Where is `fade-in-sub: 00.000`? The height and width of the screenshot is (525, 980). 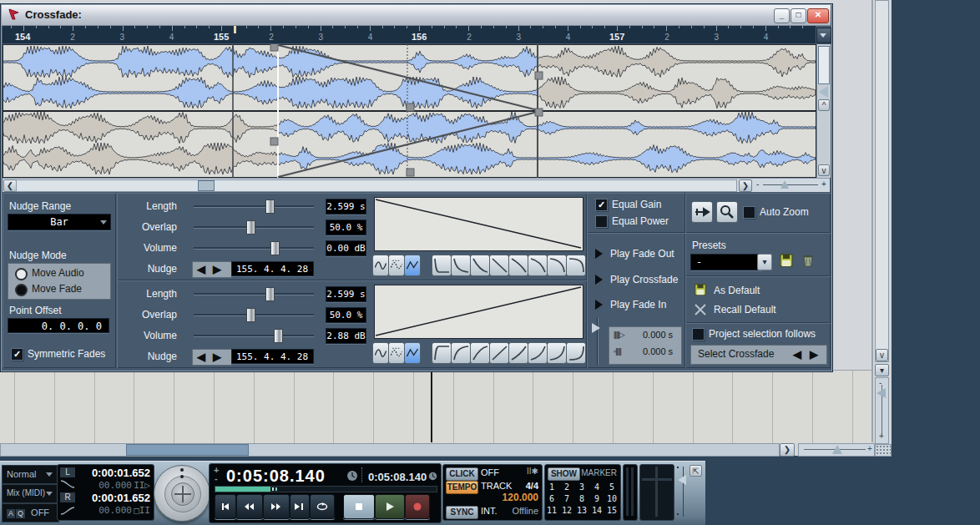 fade-in-sub: 00.000 is located at coordinates (115, 511).